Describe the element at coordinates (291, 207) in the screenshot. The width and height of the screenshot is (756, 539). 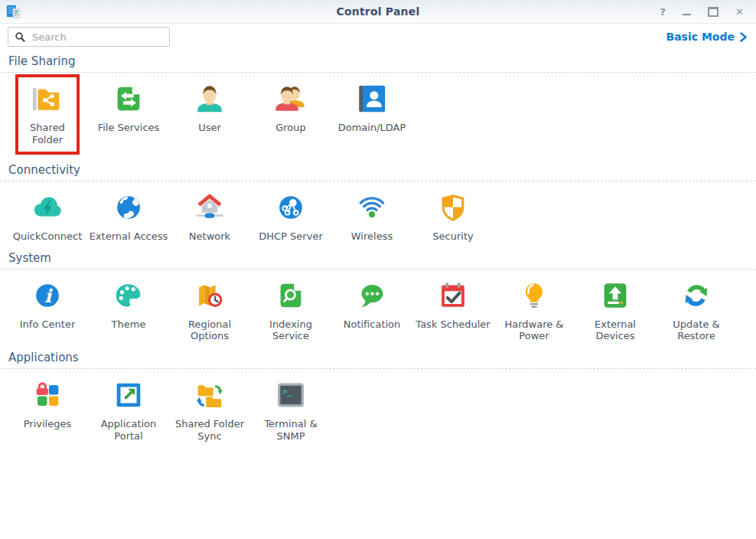
I see `dhcp-server-icon` at that location.